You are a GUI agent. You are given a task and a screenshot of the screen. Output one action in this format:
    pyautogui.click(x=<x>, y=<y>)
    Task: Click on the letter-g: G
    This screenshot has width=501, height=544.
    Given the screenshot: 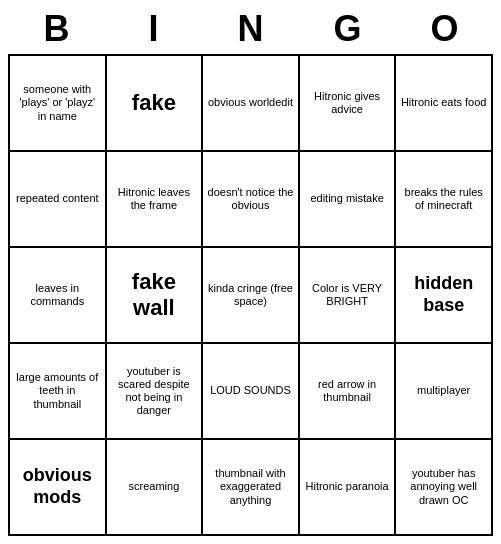 What is the action you would take?
    pyautogui.click(x=348, y=29)
    